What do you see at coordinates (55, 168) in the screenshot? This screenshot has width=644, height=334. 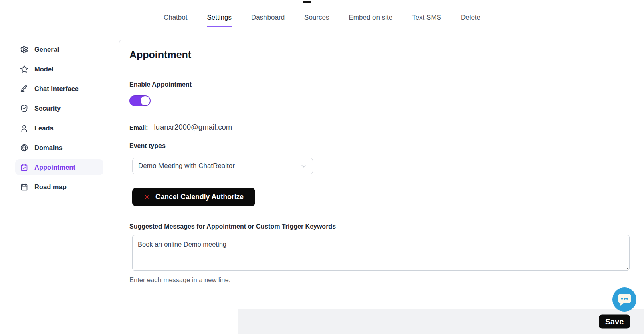 I see `sidebar-item-label: Appointment` at bounding box center [55, 168].